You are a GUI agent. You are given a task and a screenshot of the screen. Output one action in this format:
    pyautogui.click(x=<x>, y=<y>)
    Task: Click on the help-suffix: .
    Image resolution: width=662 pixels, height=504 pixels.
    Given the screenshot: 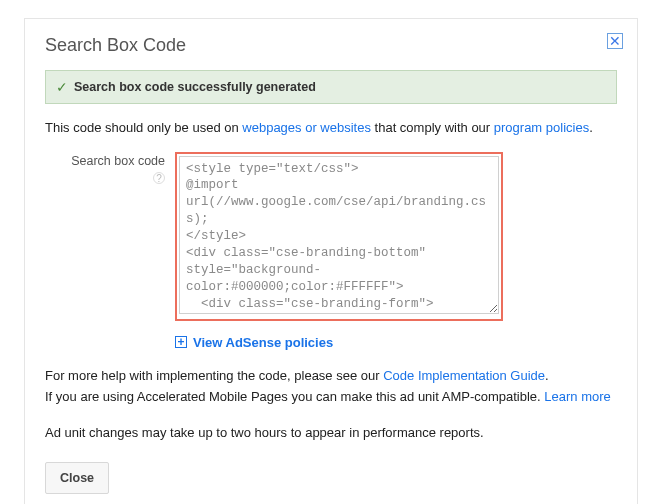 What is the action you would take?
    pyautogui.click(x=547, y=376)
    